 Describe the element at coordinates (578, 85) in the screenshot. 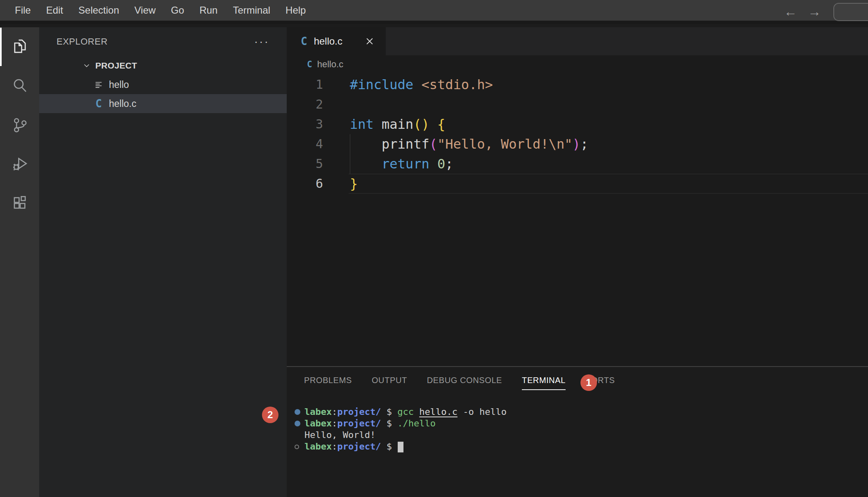

I see `code-line-1: 1#include <stdio.h>` at that location.